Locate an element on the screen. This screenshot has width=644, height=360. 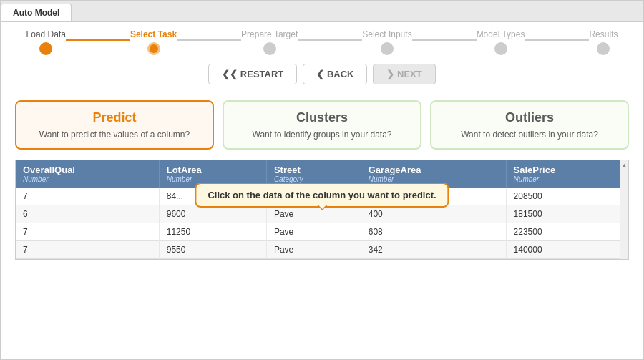
cell: 9600 is located at coordinates (213, 215).